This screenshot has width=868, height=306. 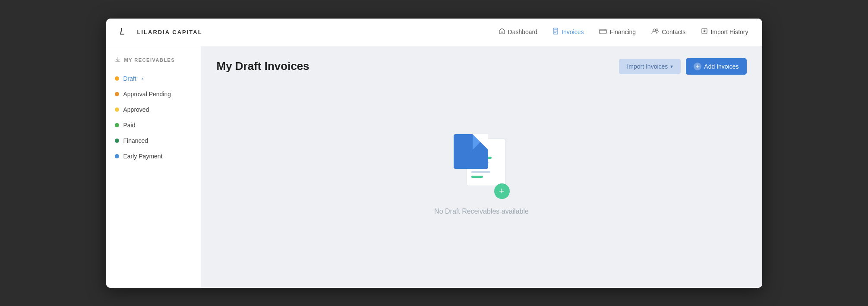 What do you see at coordinates (154, 156) in the screenshot?
I see `sidebar-item-early-payment: Early Payment` at bounding box center [154, 156].